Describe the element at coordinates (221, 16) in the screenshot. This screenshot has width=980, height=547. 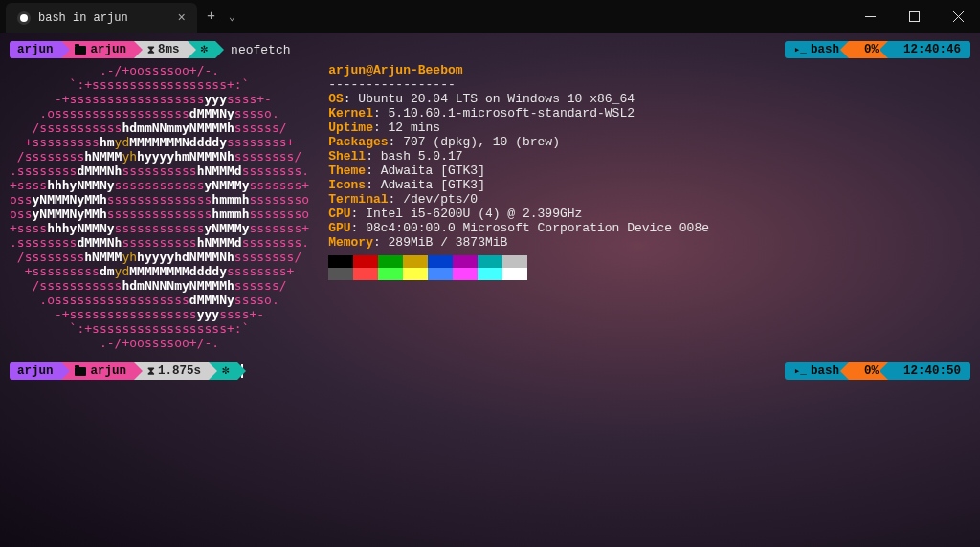
I see `tab-controls: + ⌄` at that location.